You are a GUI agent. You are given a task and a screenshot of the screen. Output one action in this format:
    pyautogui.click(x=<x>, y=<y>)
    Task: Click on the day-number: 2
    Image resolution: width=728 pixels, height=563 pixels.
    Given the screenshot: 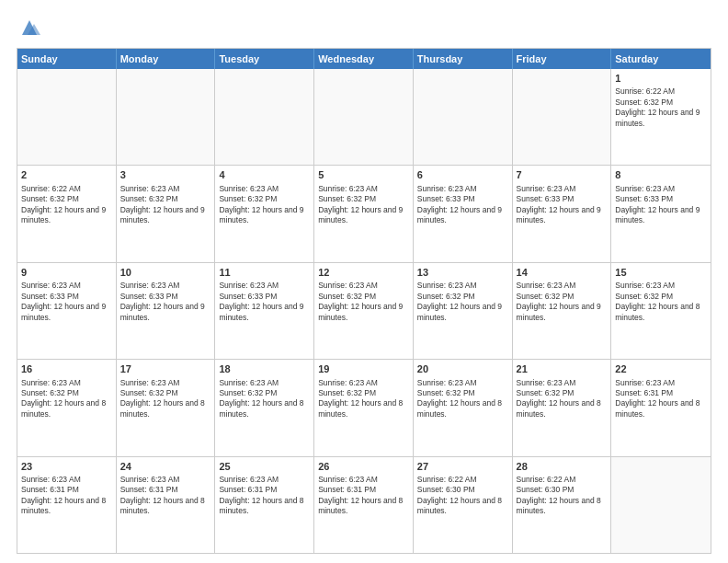 What is the action you would take?
    pyautogui.click(x=66, y=175)
    